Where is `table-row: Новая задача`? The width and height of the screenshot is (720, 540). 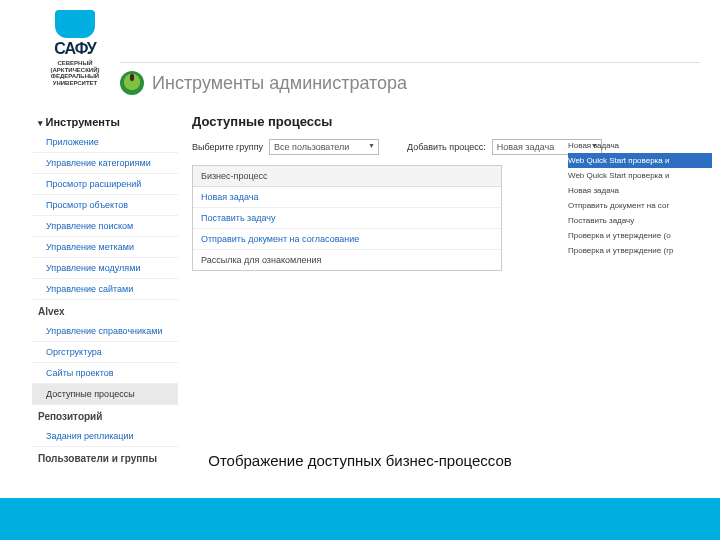
table-row: Новая задача is located at coordinates (347, 198).